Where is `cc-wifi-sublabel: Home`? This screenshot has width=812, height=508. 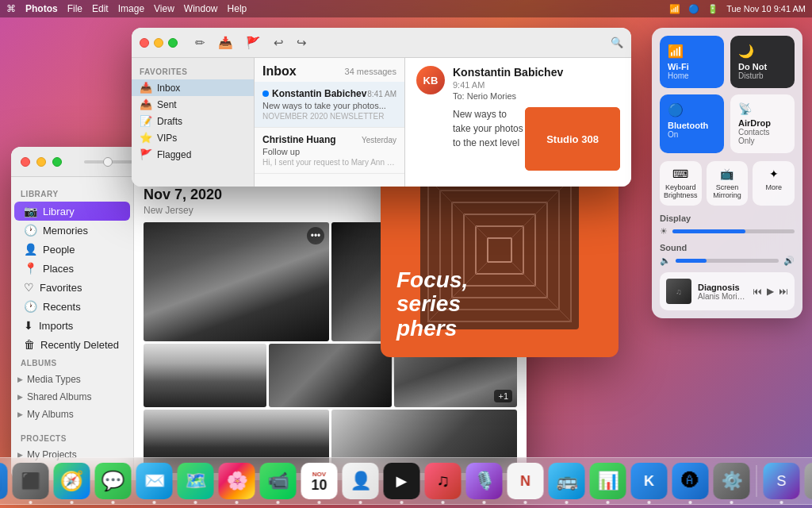
cc-wifi-sublabel: Home is located at coordinates (691, 76).